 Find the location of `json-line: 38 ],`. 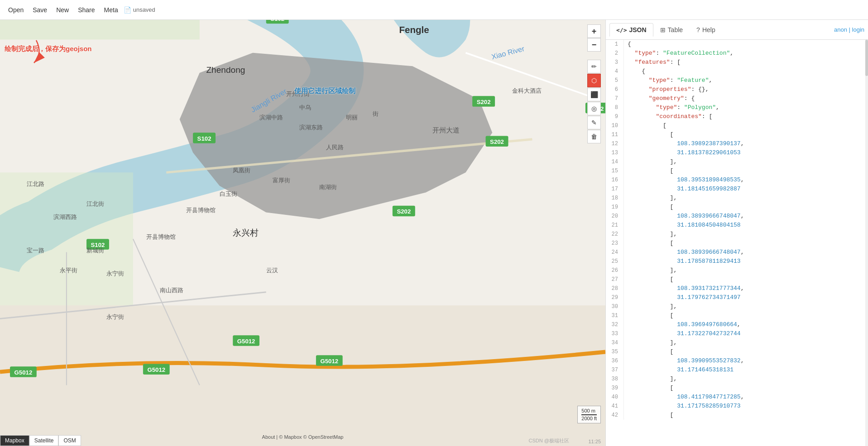

json-line: 38 ], is located at coordinates (737, 379).